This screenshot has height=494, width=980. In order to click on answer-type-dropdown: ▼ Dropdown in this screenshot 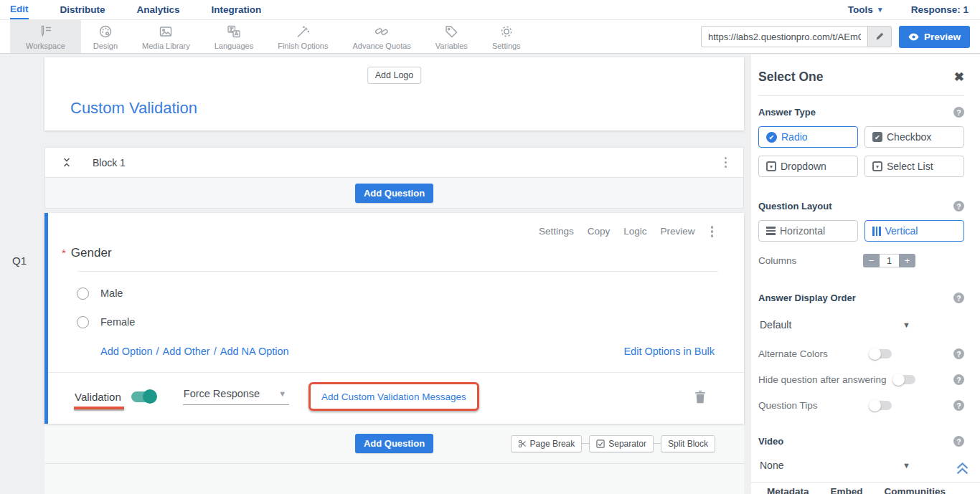, I will do `click(808, 166)`.